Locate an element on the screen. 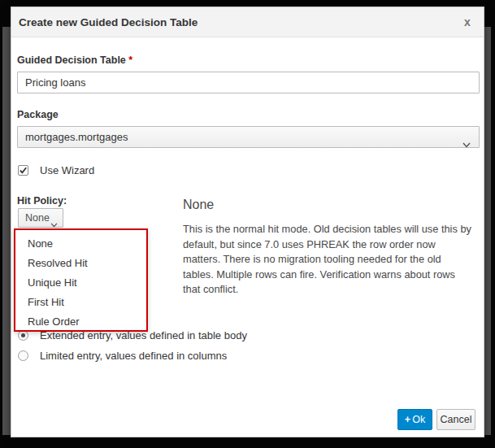  hit-policy-dropdown-button: None is located at coordinates (41, 218).